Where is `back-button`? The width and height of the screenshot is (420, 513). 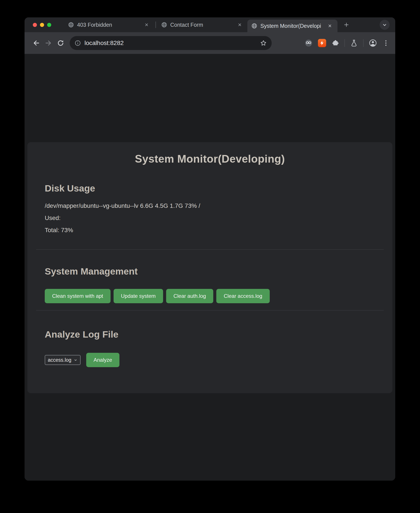 back-button is located at coordinates (36, 43).